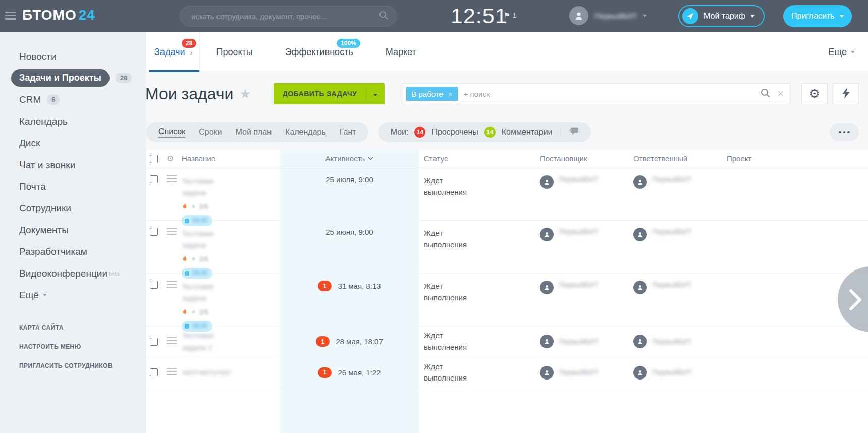  Describe the element at coordinates (73, 121) in the screenshot. I see `sidebar-item-calendar: Календарь` at that location.